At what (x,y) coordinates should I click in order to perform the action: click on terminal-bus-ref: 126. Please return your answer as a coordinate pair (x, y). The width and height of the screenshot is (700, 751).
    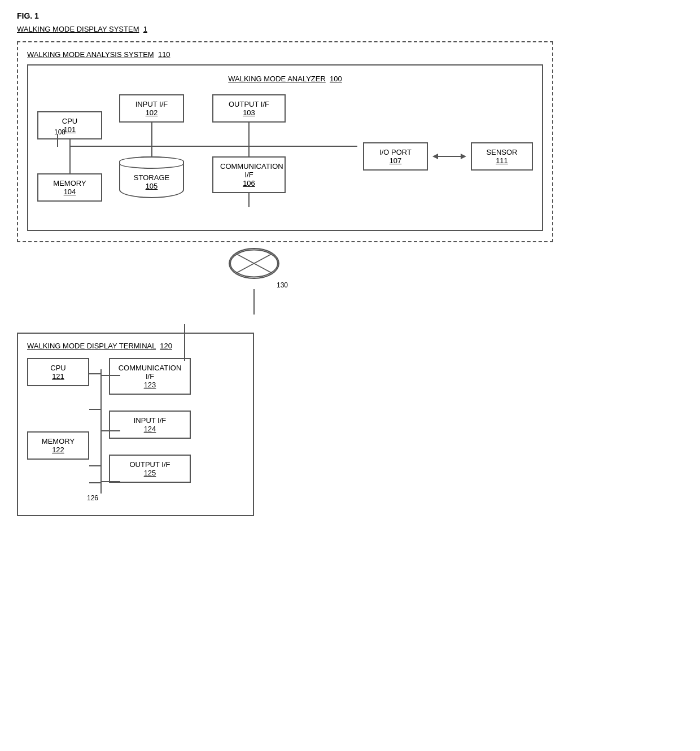
    Looking at the image, I should click on (93, 498).